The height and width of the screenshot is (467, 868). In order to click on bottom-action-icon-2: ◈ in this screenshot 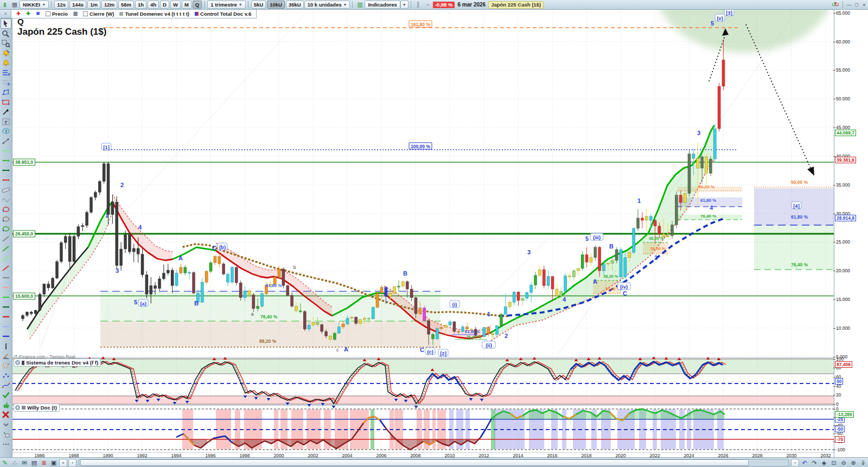, I will do `click(824, 463)`.